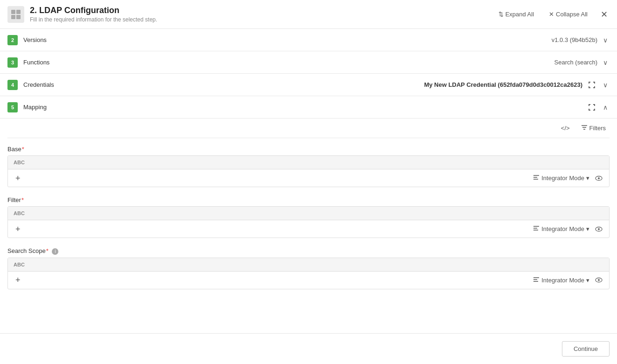 Image resolution: width=617 pixels, height=364 pixels. Describe the element at coordinates (598, 107) in the screenshot. I see `mapping-controls: ∧` at that location.